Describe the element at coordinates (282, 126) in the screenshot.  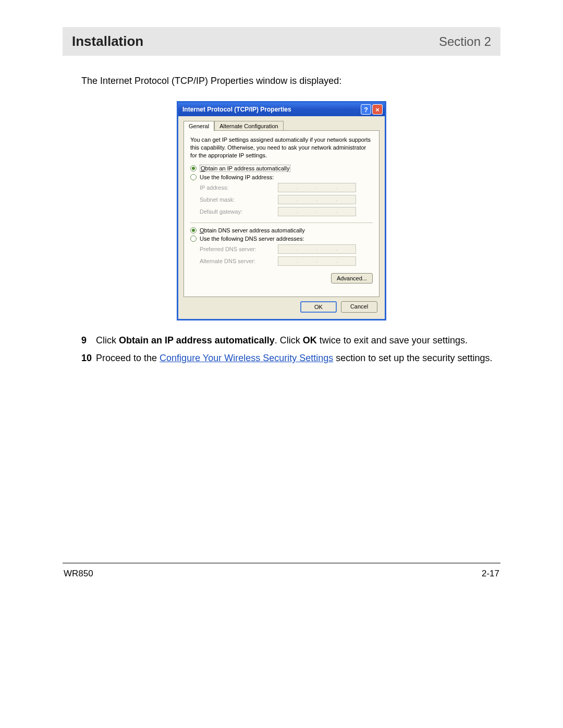
I see `tabstrip: General Alternate Configuration` at that location.